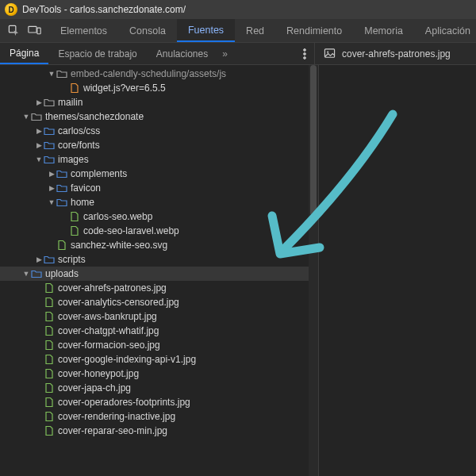 Image resolution: width=476 pixels, height=476 pixels. Describe the element at coordinates (125, 88) in the screenshot. I see `tree-label: widget.js?ver=6.5.5` at that location.